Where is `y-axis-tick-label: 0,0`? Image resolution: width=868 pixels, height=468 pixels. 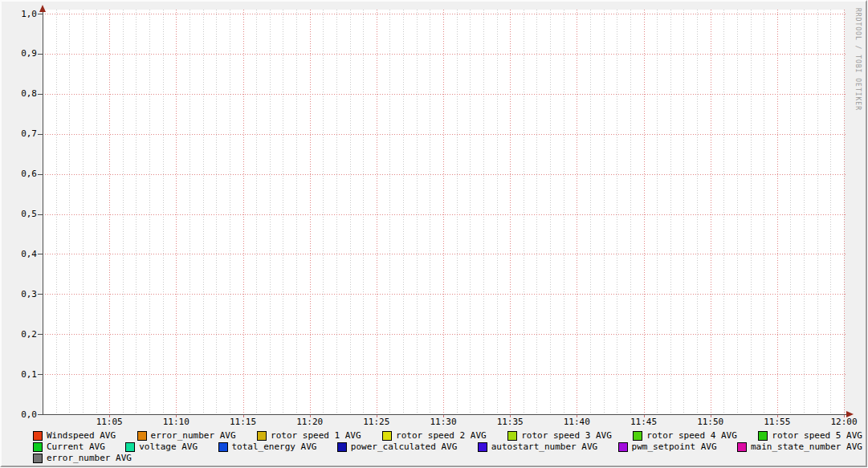 y-axis-tick-label: 0,0 is located at coordinates (19, 414).